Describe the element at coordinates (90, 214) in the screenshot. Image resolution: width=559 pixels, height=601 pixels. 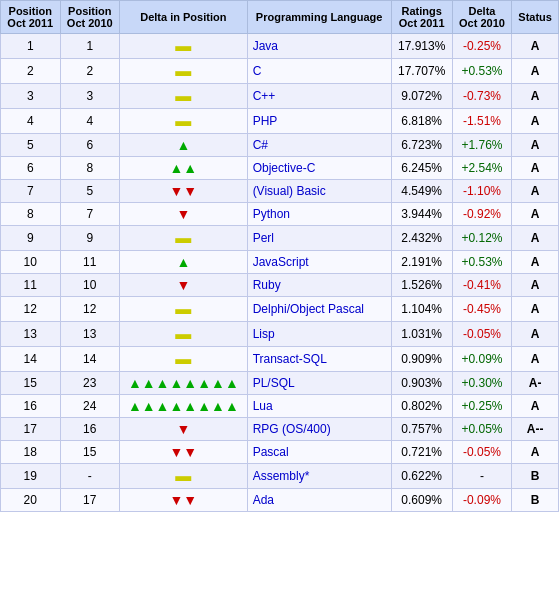
I see `cell-pos2010: 7` at that location.